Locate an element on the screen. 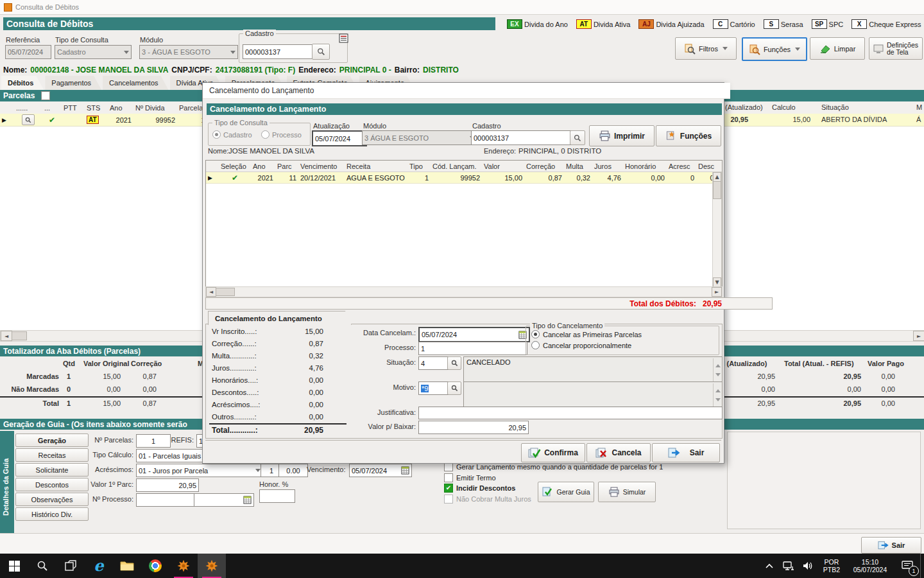 The image size is (924, 578). radio-primeiras-parcelas: Cancelar as Primeiras Parcelas is located at coordinates (586, 334).